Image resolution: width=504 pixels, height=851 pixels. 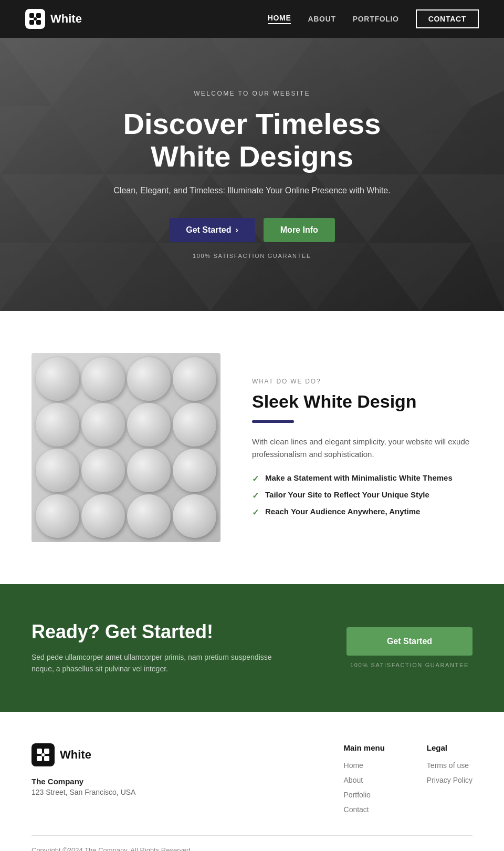 I want to click on about-list: ✓ Make a Statement with Minimalistic Whi…, so click(x=362, y=495).